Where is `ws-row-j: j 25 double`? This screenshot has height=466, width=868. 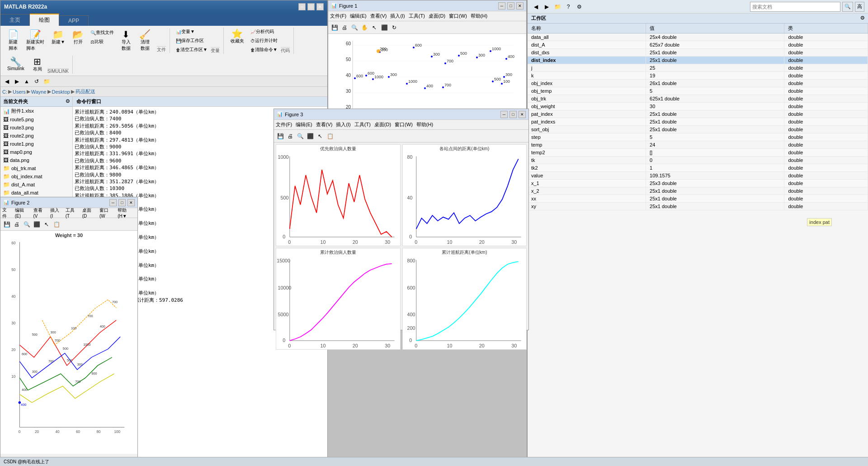
ws-row-j: j 25 double is located at coordinates (698, 68).